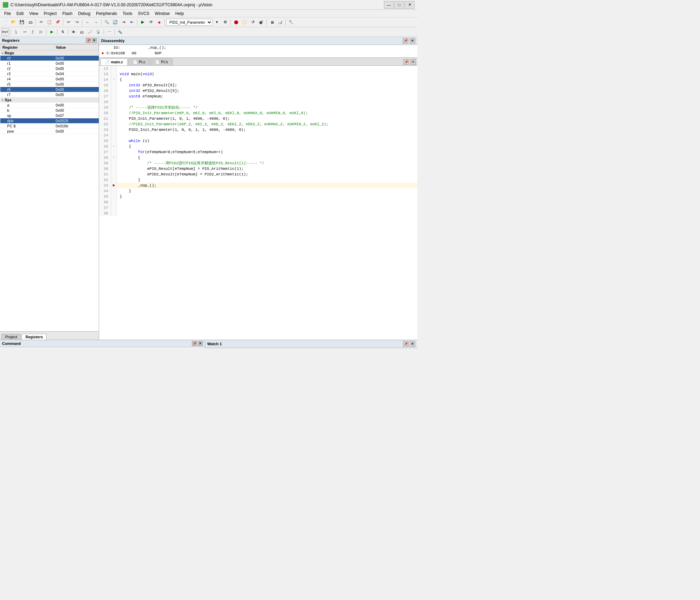  What do you see at coordinates (63, 32) in the screenshot?
I see `show-next-btn: ↯` at bounding box center [63, 32].